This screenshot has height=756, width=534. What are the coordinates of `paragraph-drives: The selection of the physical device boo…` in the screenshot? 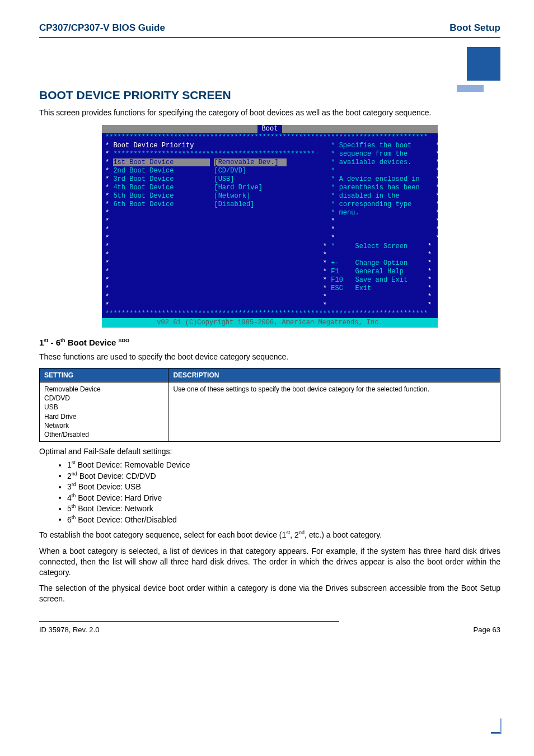 It's located at (270, 594).